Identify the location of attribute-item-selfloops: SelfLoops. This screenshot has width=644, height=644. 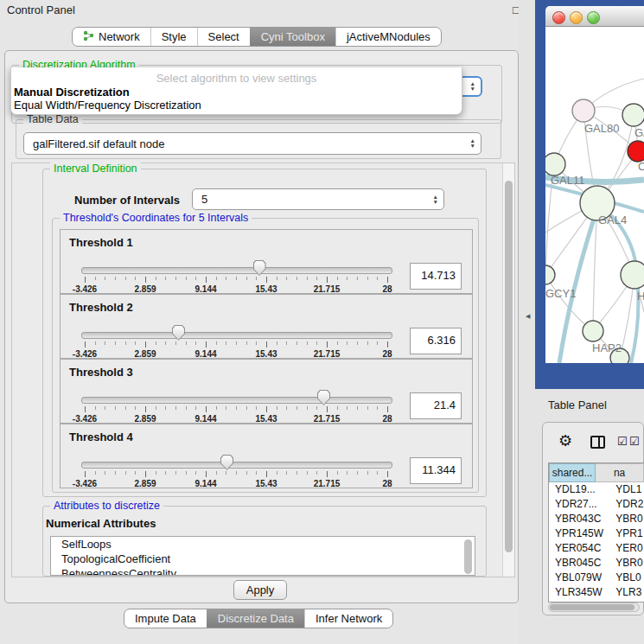
(263, 545).